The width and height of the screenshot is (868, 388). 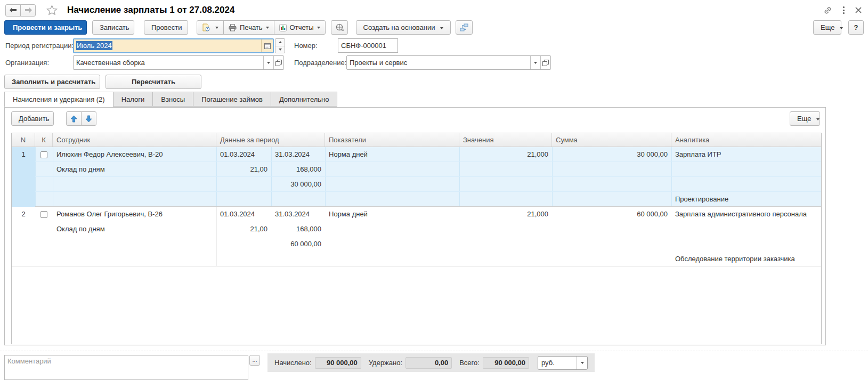 What do you see at coordinates (113, 28) in the screenshot?
I see `write-button: Записать` at bounding box center [113, 28].